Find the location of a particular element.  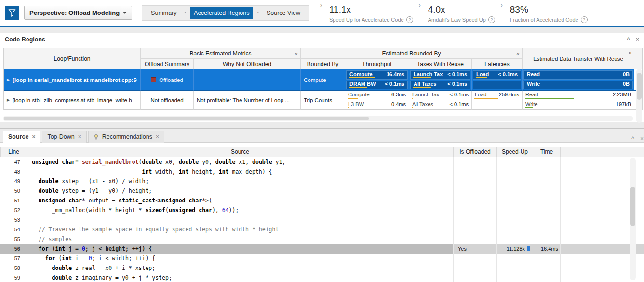

bounded-by-cell: Trip Counts is located at coordinates (323, 100).